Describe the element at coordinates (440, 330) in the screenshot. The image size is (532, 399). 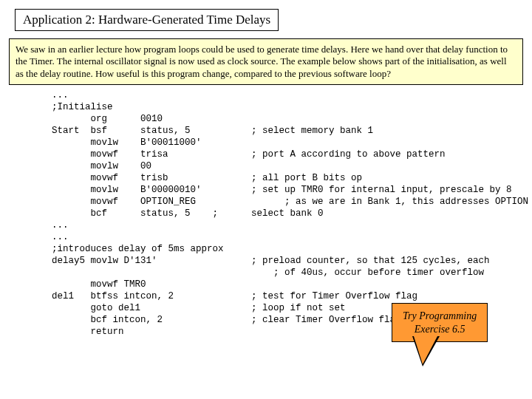
I see `callout-line2: Exercise 6.5` at that location.